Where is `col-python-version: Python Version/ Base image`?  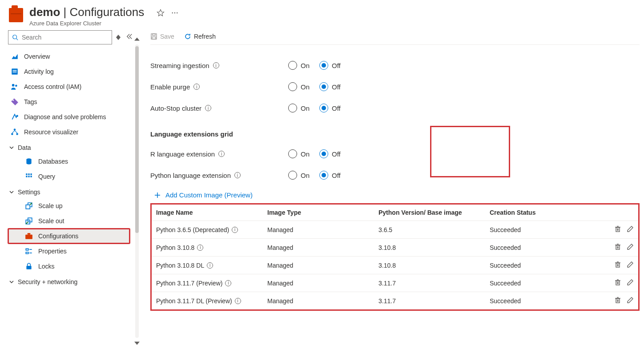 col-python-version: Python Version/ Base image is located at coordinates (430, 213).